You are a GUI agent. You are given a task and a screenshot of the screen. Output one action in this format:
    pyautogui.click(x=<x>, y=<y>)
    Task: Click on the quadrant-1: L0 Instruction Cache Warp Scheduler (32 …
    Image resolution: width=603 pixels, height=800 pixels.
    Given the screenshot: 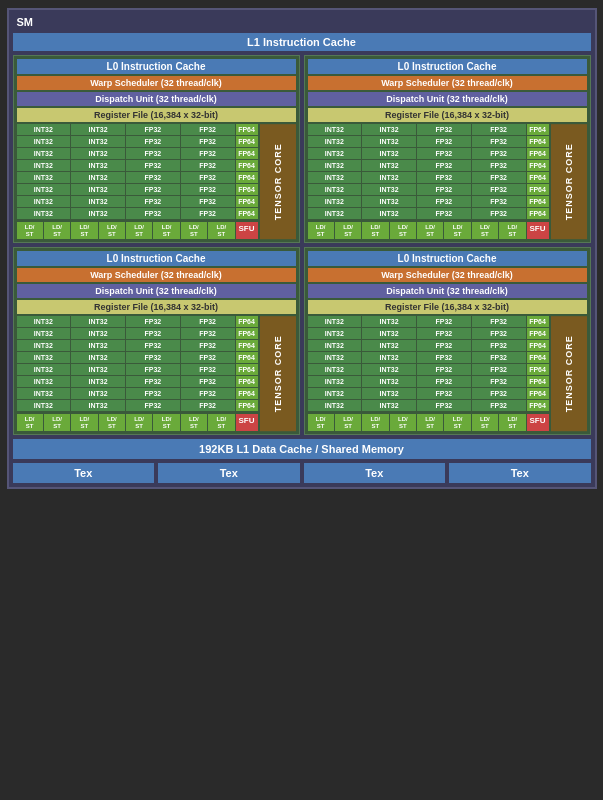 What is the action you would take?
    pyautogui.click(x=156, y=149)
    